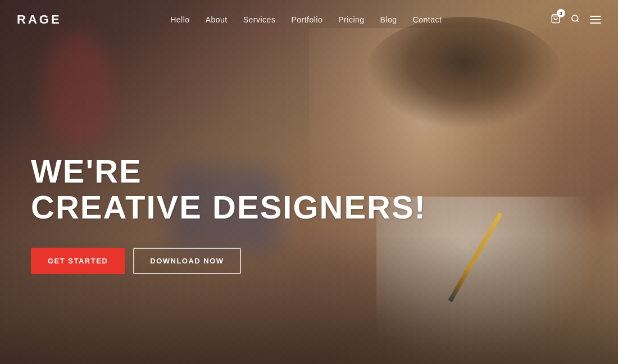 This screenshot has height=364, width=618. Describe the element at coordinates (389, 20) in the screenshot. I see `nav-link-blog: Blog` at that location.